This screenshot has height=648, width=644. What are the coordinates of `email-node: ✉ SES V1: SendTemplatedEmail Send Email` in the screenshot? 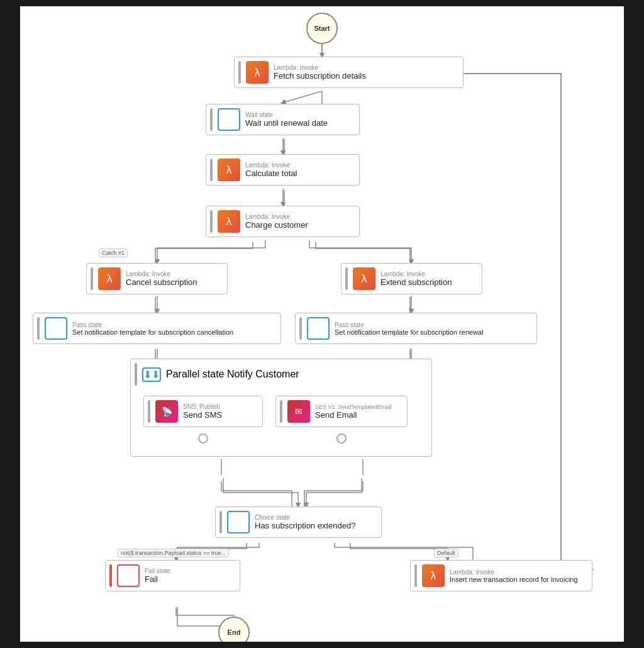 It's located at (341, 420).